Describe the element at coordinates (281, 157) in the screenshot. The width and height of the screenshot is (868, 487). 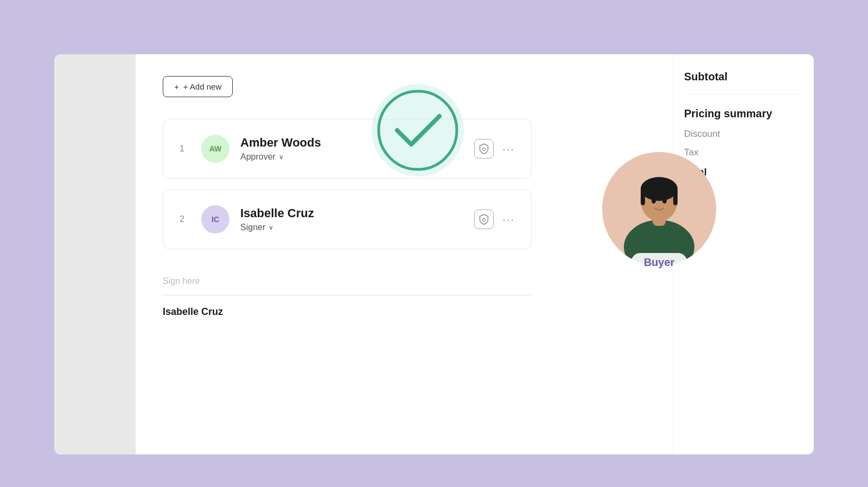
I see `chevron-down-icon-amber: ∨` at that location.